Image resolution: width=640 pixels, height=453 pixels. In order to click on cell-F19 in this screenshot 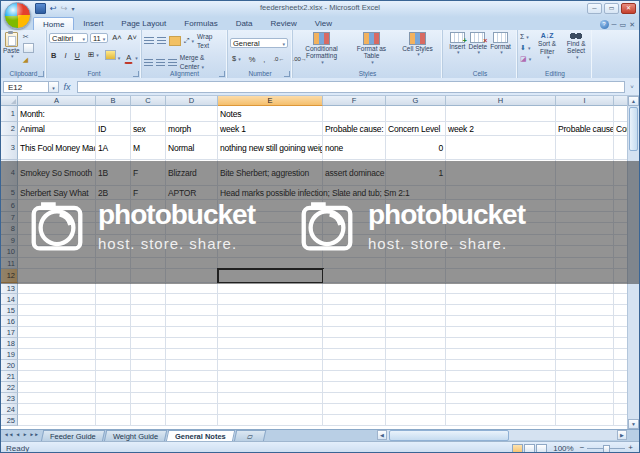, I will do `click(354, 354)`.